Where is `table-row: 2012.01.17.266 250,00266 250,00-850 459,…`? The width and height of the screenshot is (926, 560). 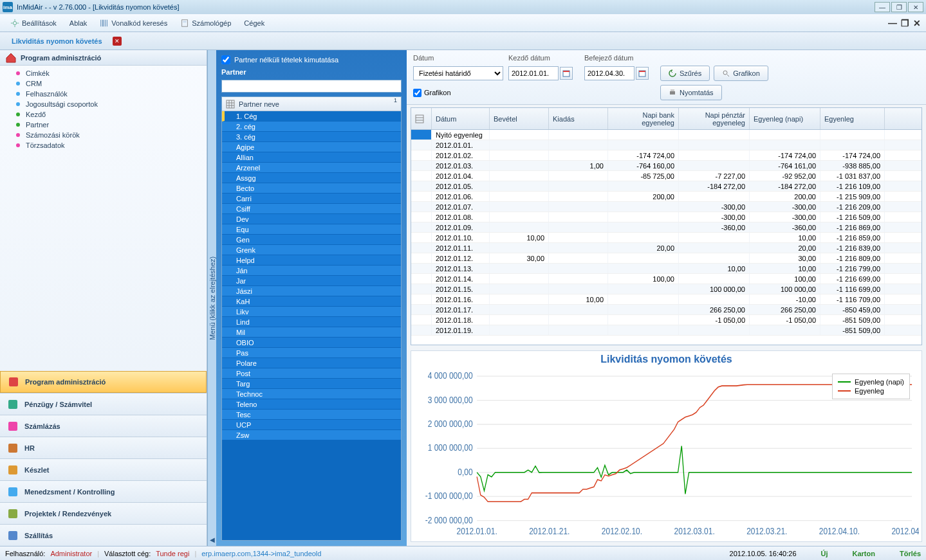
table-row: 2012.01.17.266 250,00266 250,00-850 459,… is located at coordinates (667, 310).